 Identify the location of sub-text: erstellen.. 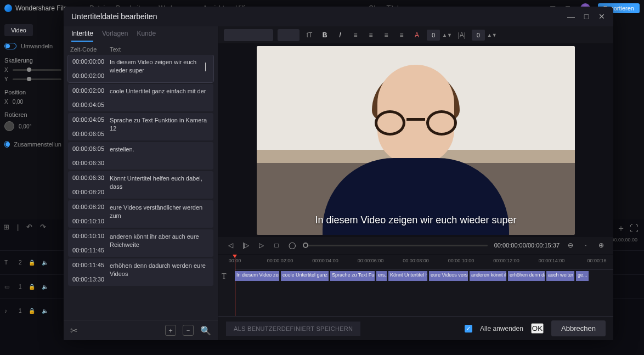
(160, 156).